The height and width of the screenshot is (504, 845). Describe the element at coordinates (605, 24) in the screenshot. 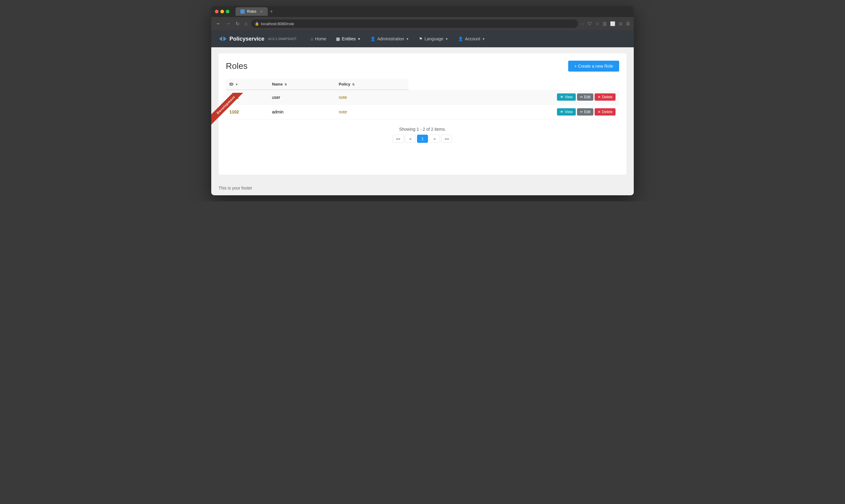

I see `toolbar-right: ··· 🛡 ☆ ||| ⬜ ⊙ ☰` at that location.